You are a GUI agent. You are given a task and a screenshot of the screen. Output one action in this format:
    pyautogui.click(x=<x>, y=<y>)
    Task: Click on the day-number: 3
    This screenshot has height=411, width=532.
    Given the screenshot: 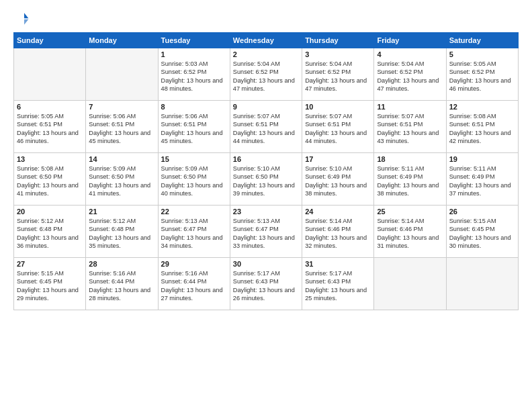 What is the action you would take?
    pyautogui.click(x=338, y=54)
    